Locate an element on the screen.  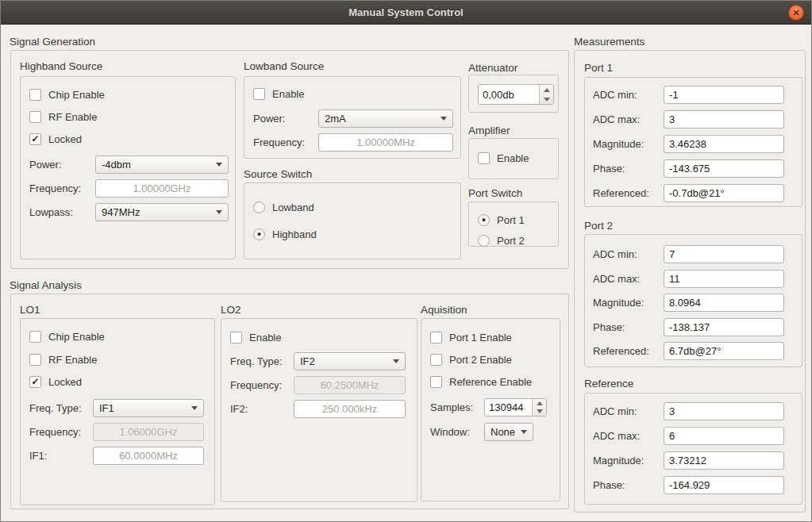
checkbox-lb-enable: Enable is located at coordinates (279, 94).